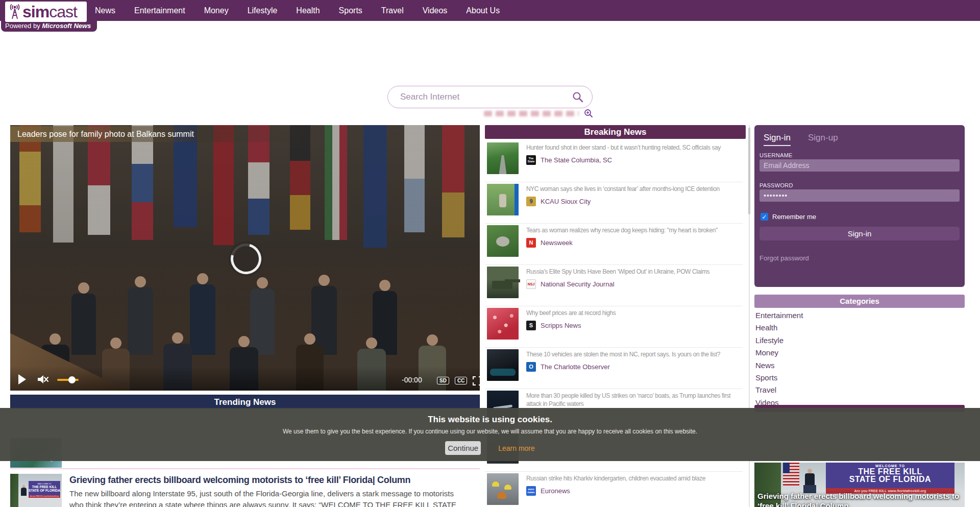  Describe the element at coordinates (616, 282) in the screenshot. I see `news-item: Russia’s Elite Spy Units Have Been ‘Wipe…` at that location.